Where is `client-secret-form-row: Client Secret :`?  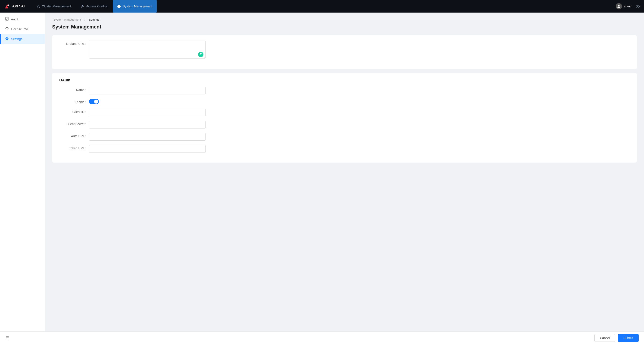
client-secret-form-row: Client Secret : is located at coordinates (344, 125).